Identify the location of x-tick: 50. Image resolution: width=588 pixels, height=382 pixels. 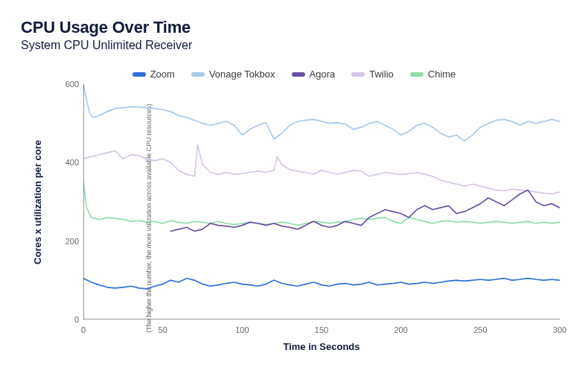
(163, 330).